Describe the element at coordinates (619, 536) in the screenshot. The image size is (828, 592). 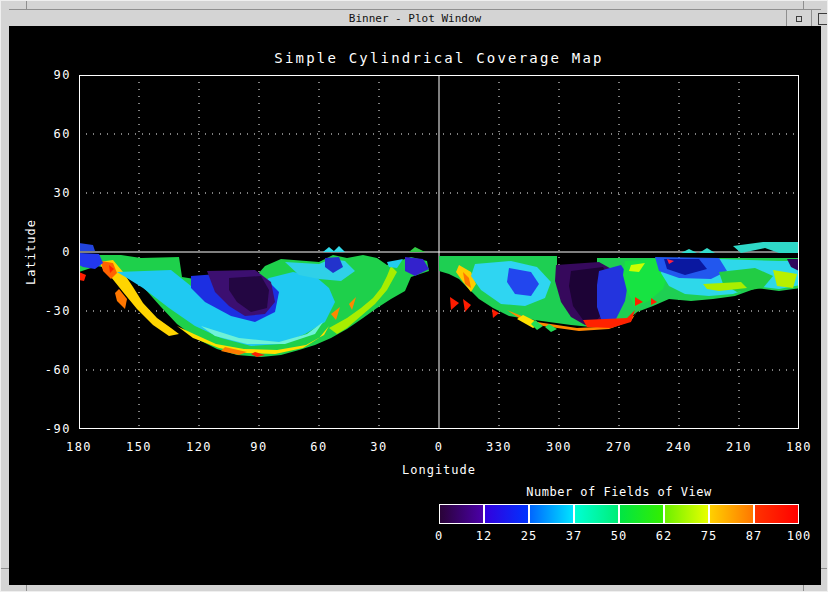
I see `colorbar-tick-label: 50` at that location.